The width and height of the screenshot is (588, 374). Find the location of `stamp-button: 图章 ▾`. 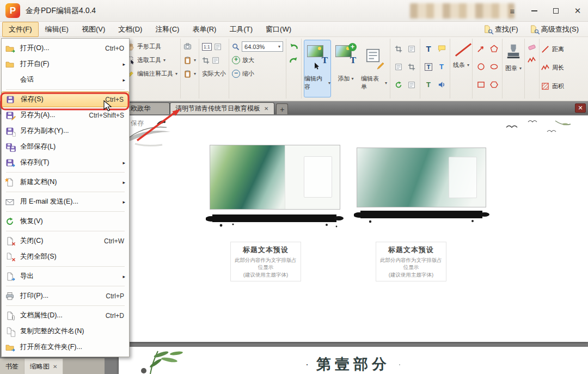

stamp-button: 图章 ▾ is located at coordinates (513, 69).